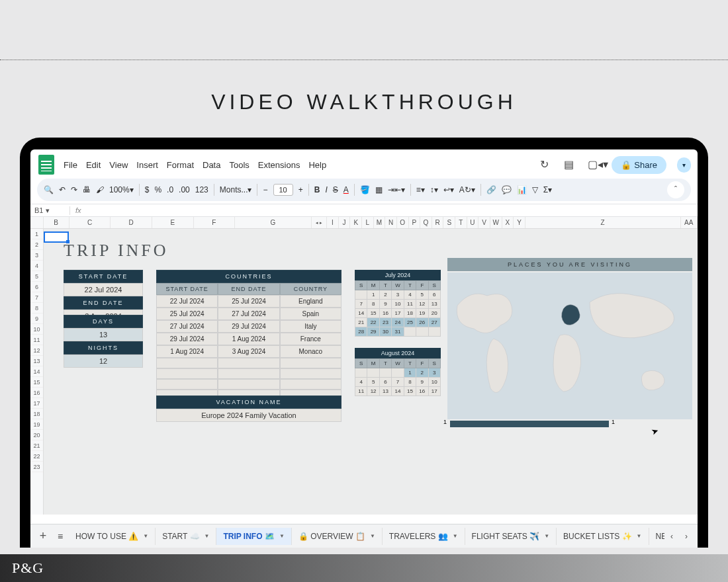 The image size is (728, 582). Describe the element at coordinates (461, 222) in the screenshot. I see `col-T: T` at that location.